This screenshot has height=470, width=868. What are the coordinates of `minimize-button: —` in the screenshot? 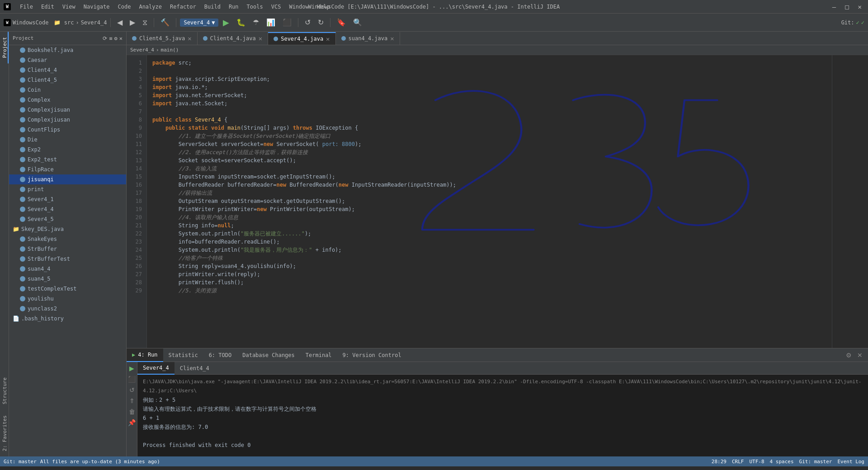 It's located at (834, 7).